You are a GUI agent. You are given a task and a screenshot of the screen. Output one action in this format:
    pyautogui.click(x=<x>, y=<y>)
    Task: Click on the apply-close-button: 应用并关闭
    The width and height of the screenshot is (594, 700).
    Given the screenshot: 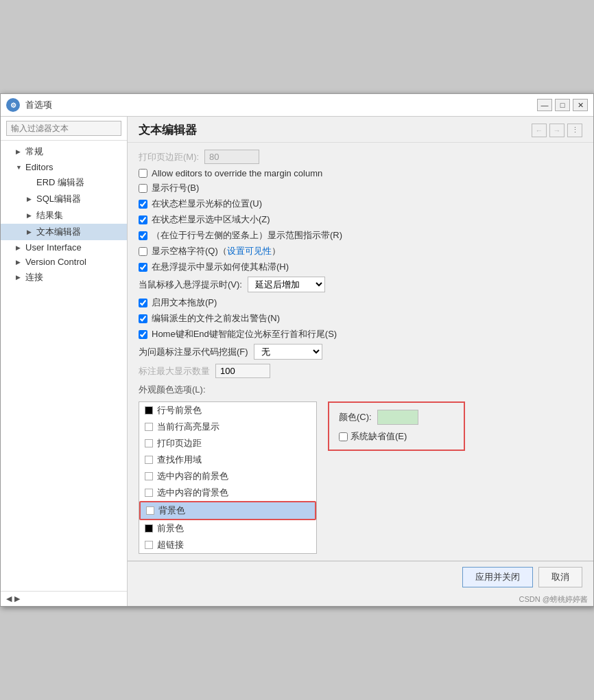 What is the action you would take?
    pyautogui.click(x=498, y=577)
    